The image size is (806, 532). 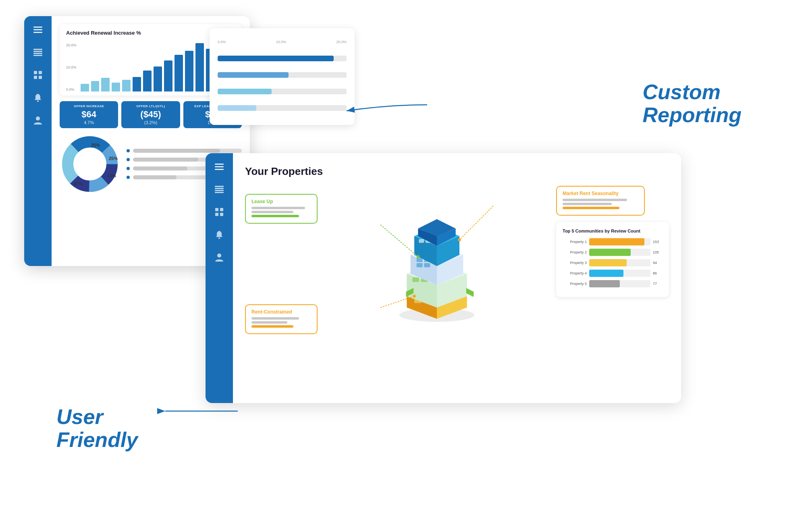 I want to click on building-svg, so click(x=437, y=262).